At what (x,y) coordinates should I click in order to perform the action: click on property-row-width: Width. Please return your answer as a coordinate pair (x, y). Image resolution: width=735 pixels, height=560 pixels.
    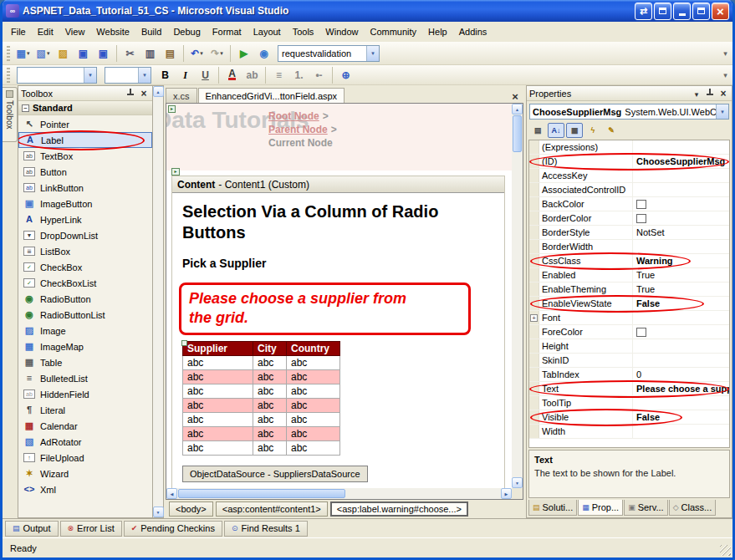
    Looking at the image, I should click on (629, 431).